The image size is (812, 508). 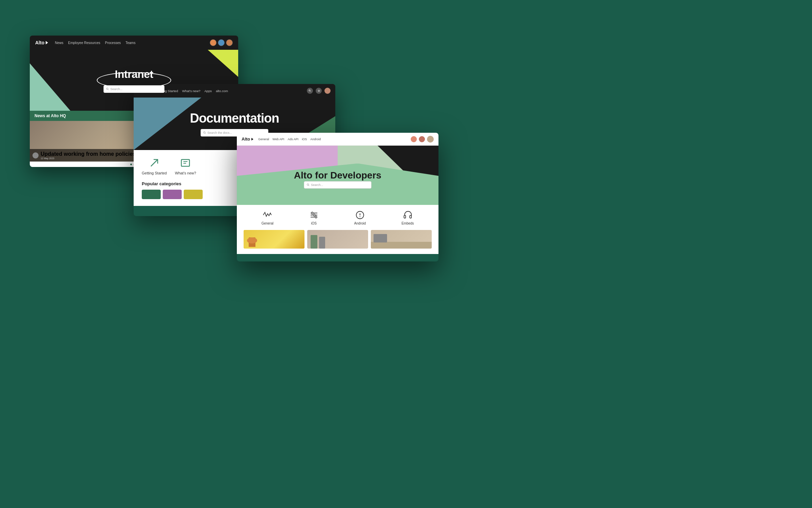 What do you see at coordinates (134, 43) in the screenshot?
I see `intranet-header: Alto News Employee Resources Processes T…` at bounding box center [134, 43].